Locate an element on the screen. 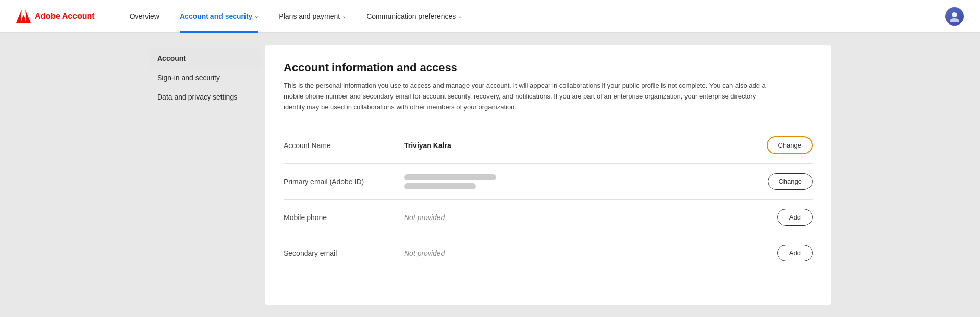 This screenshot has height=317, width=980. logo-area: Adobe Account is located at coordinates (56, 16).